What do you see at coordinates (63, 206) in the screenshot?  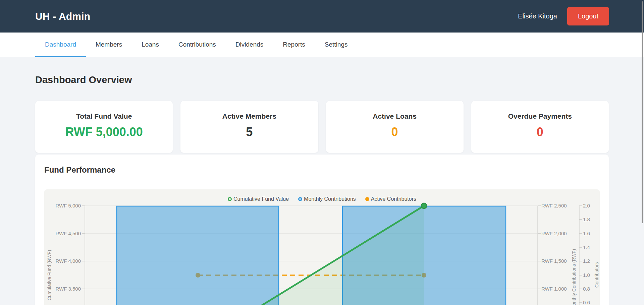 I see `left-axis-tick: RWF 5,000` at bounding box center [63, 206].